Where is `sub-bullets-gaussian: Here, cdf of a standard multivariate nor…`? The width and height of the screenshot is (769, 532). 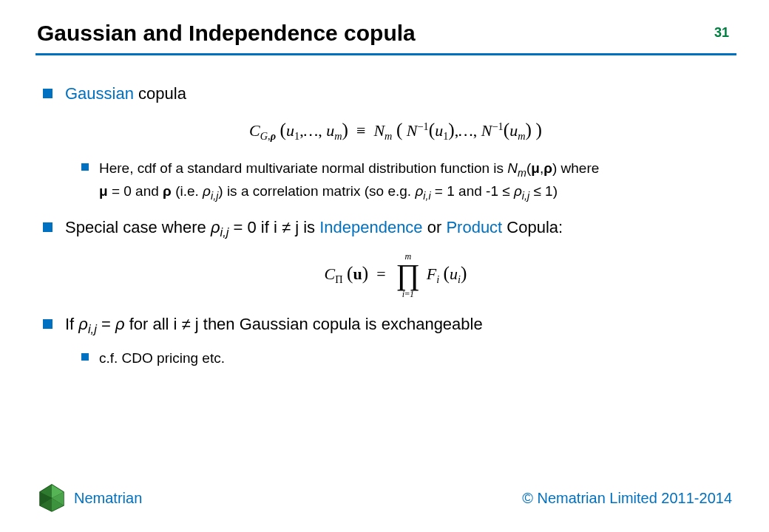 sub-bullets-gaussian: Here, cdf of a standard multivariate nor… is located at coordinates (404, 180).